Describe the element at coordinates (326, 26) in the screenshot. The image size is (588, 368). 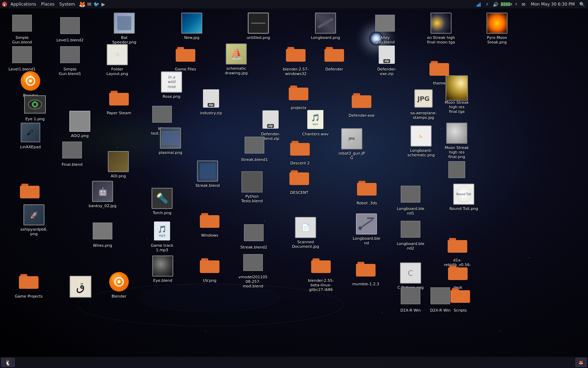
I see `icon-longboard-png: Longboard.png` at that location.